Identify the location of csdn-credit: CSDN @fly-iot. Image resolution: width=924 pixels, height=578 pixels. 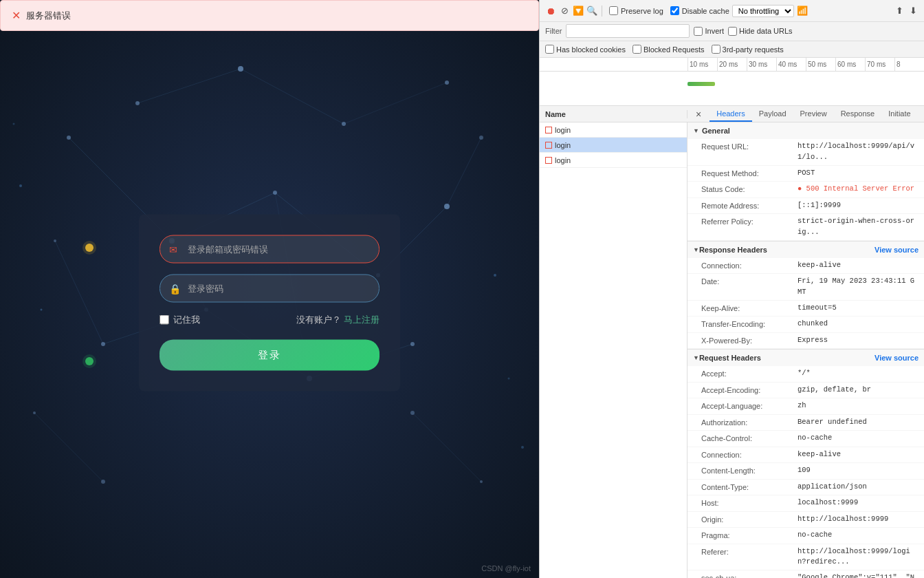
(506, 568).